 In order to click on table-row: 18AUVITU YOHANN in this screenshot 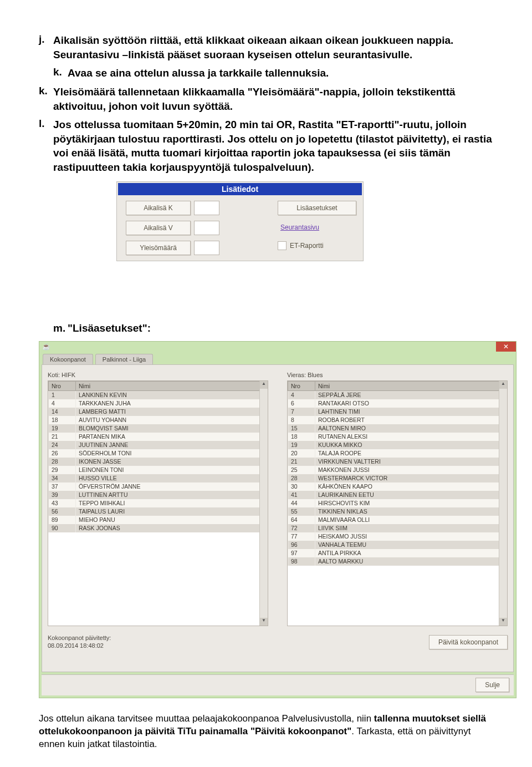, I will do `click(154, 420)`.